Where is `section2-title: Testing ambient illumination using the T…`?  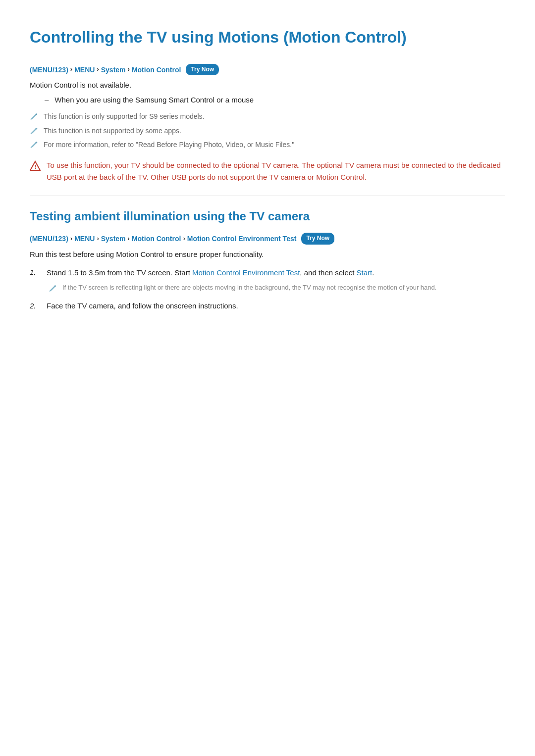 section2-title: Testing ambient illumination using the T… is located at coordinates (268, 216).